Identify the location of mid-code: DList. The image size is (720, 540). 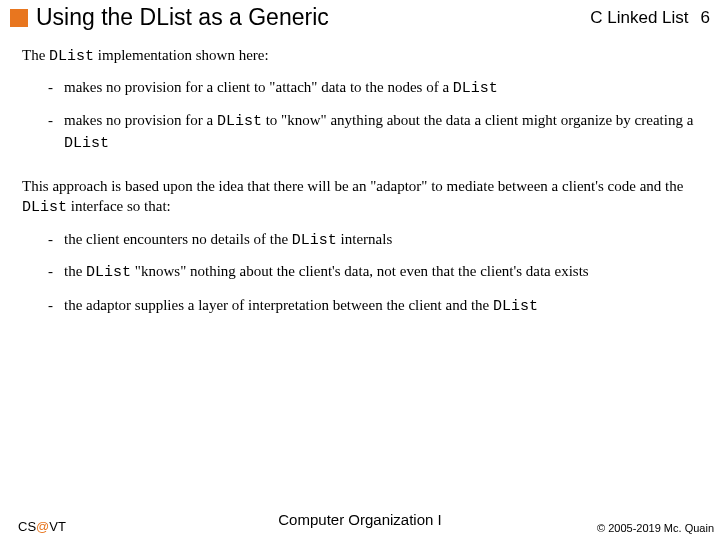
(44, 208).